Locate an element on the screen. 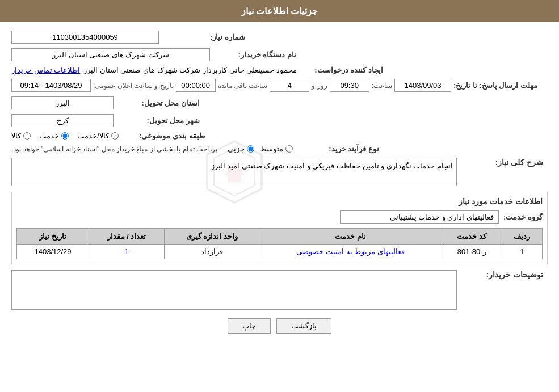 This screenshot has width=559, height=392. services-table-header-row: ردیف کد خدمت نام خدمت واحد اندازه گیری ت… is located at coordinates (280, 237).